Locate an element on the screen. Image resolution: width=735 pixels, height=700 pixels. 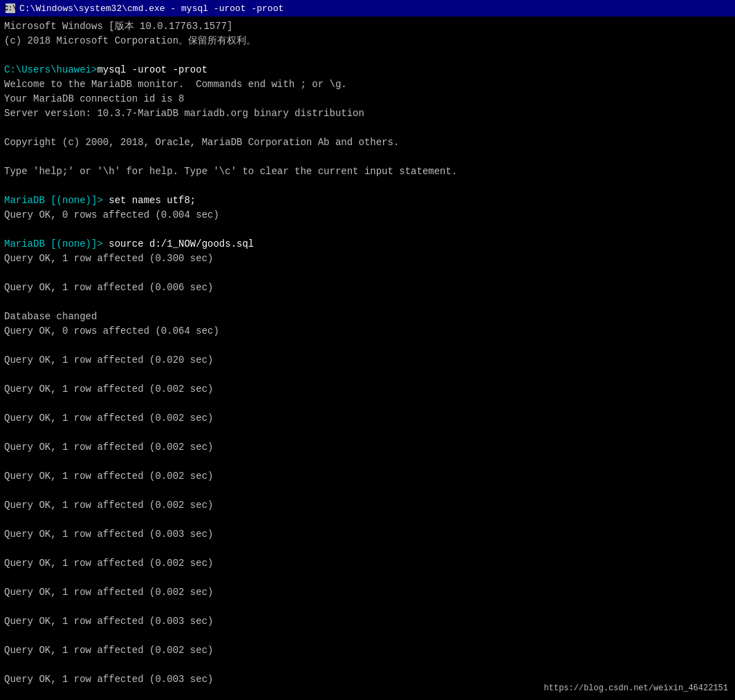
terminal-line: Welcome to the MariaDB monitor. Commands… is located at coordinates (368, 84).